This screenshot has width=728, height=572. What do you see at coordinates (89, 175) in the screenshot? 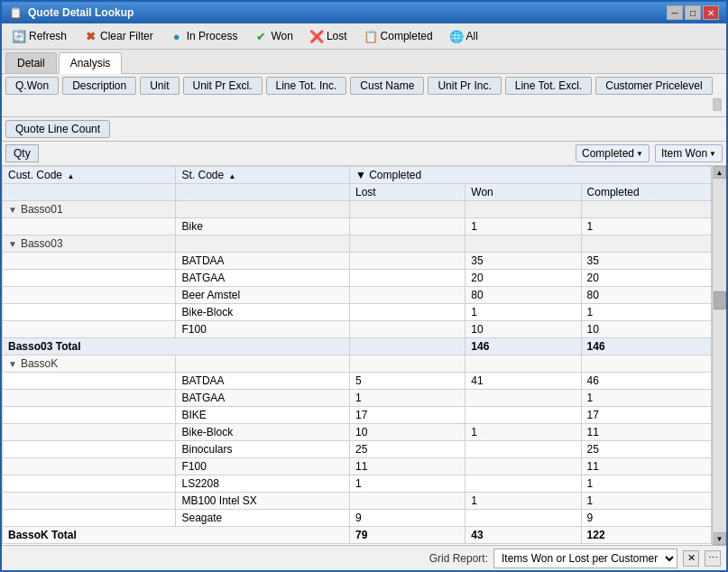
I see `col-header-cust-code: Cust. Code ▲` at bounding box center [89, 175].